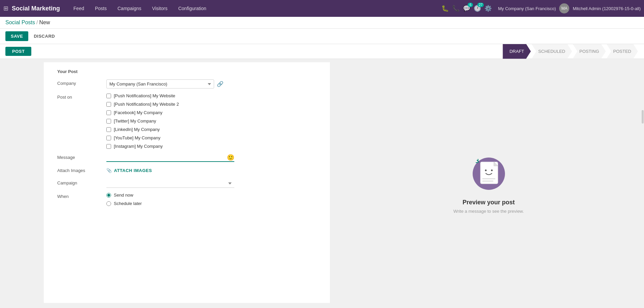 Image resolution: width=644 pixels, height=308 pixels. What do you see at coordinates (109, 121) in the screenshot?
I see `channel-twitter-checkbox` at bounding box center [109, 121].